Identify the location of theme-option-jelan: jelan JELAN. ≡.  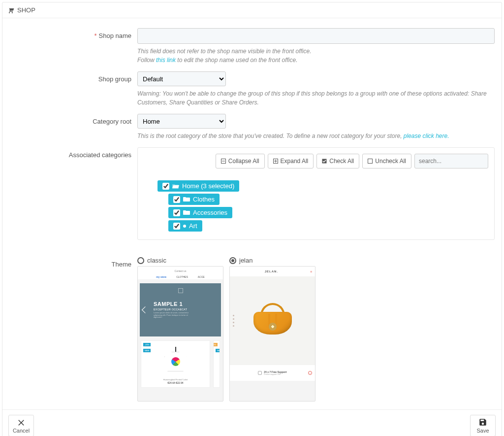
(273, 329).